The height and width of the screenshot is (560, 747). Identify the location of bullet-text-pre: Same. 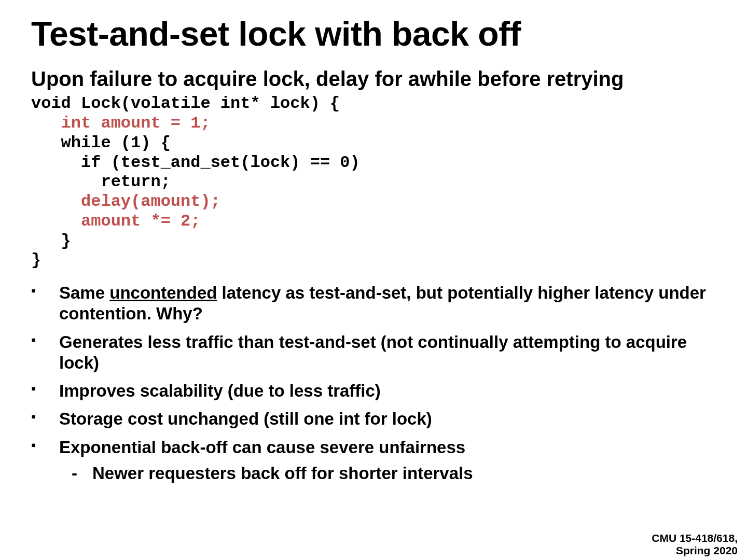
(84, 292).